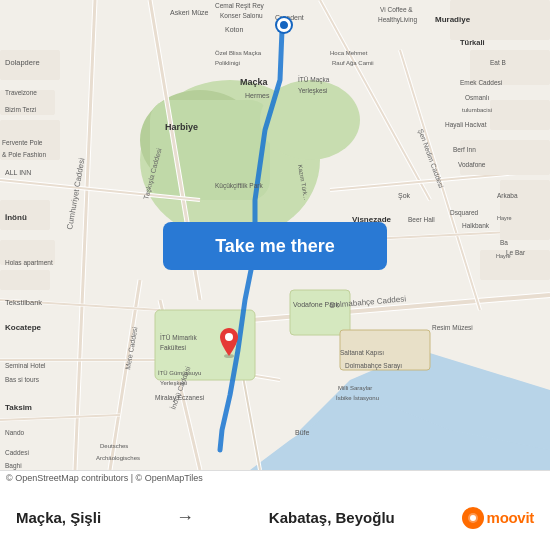  Describe the element at coordinates (362, 353) in the screenshot. I see `svg-text: Saltanat Kapısı` at that location.